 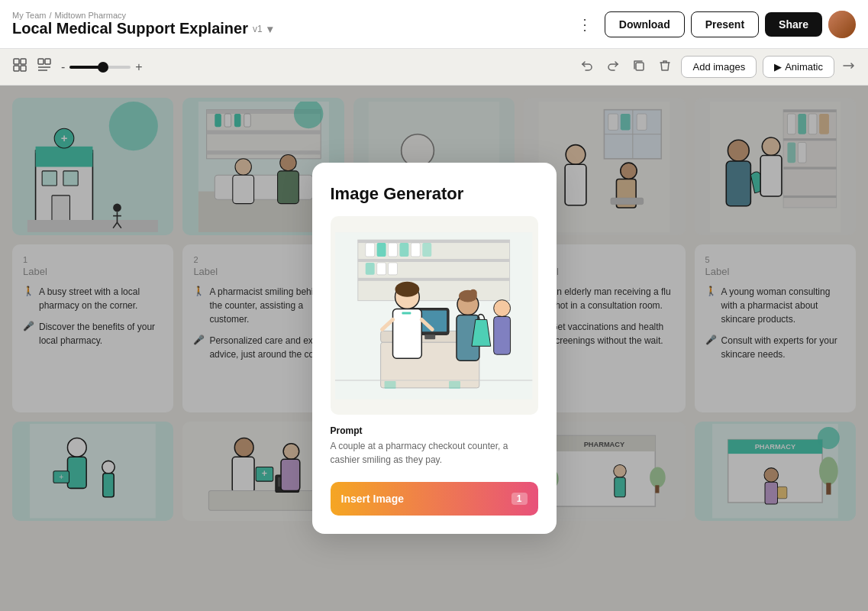 I want to click on page-title: Local Medical Support Explainer v1 ▾, so click(x=142, y=29).